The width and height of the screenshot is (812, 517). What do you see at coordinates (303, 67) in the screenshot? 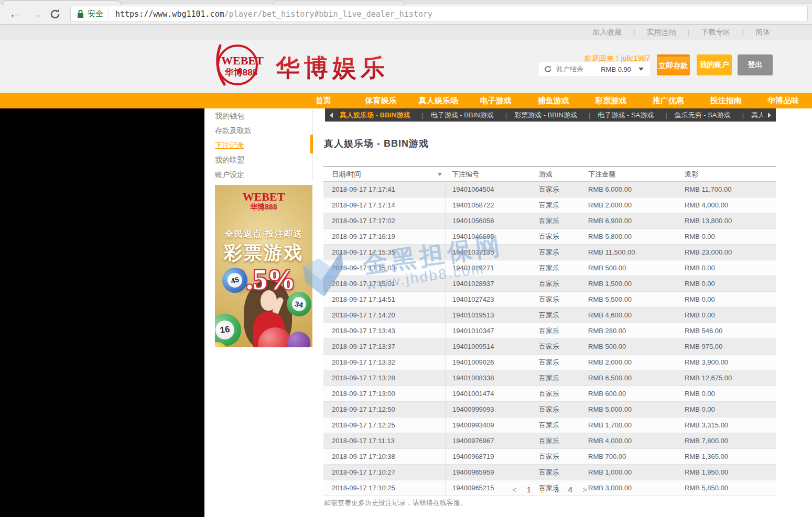
I see `site-logo: WEBET 华博888 华博娱乐` at bounding box center [303, 67].